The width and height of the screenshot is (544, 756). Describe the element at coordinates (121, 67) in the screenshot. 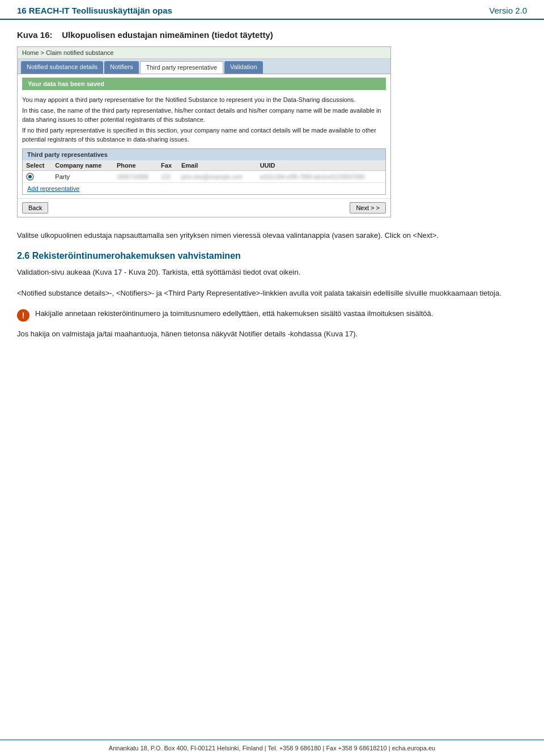

I see `tab-notifiers: Notifiers` at that location.